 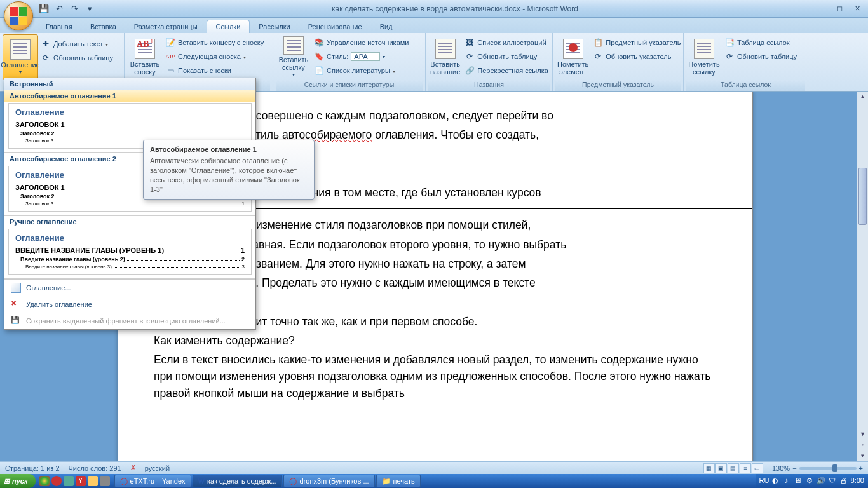 I want to click on insert-citation-button: Вставить ссылку▾, so click(x=294, y=57).